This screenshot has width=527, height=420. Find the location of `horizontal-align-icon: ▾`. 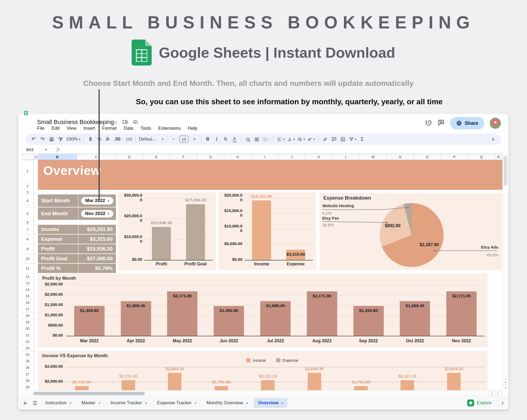

horizontal-align-icon: ▾ is located at coordinates (281, 139).